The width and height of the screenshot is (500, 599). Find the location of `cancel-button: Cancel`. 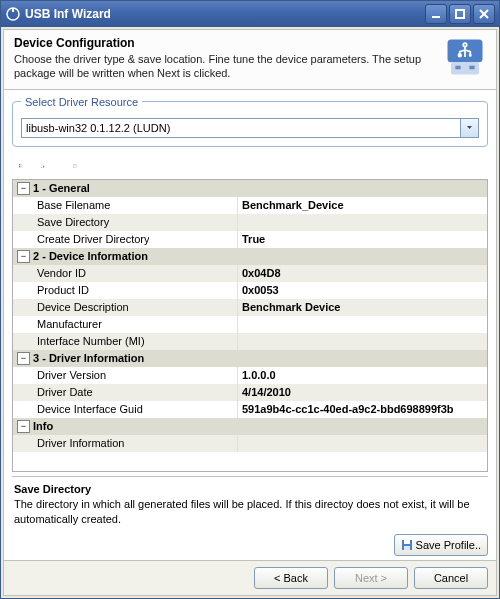

cancel-button: Cancel is located at coordinates (451, 578).